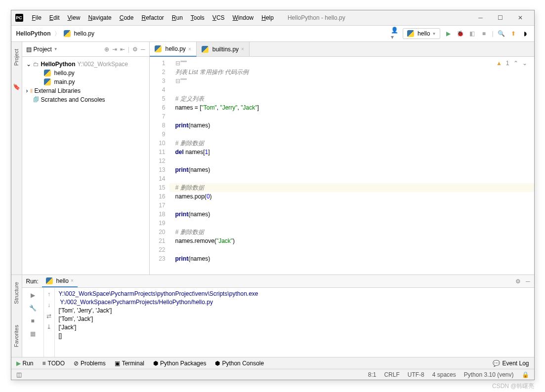  Describe the element at coordinates (16, 293) in the screenshot. I see `structure-tool-tab: Structure` at that location.